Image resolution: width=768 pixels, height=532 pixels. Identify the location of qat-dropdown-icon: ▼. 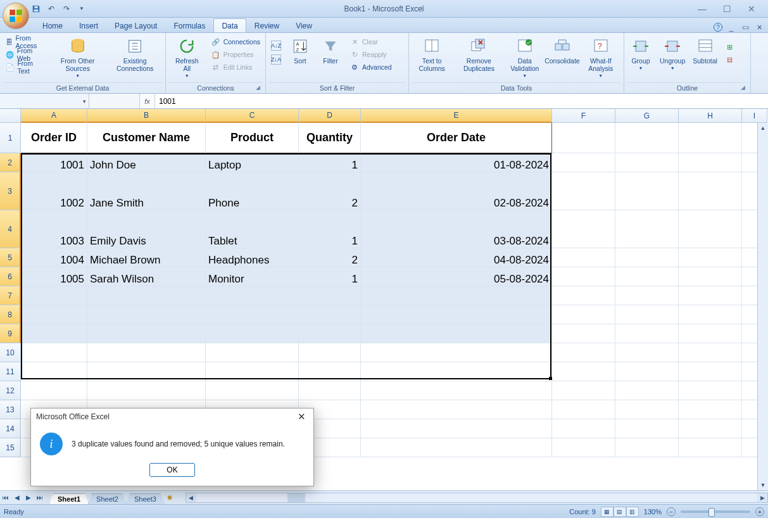
(82, 9).